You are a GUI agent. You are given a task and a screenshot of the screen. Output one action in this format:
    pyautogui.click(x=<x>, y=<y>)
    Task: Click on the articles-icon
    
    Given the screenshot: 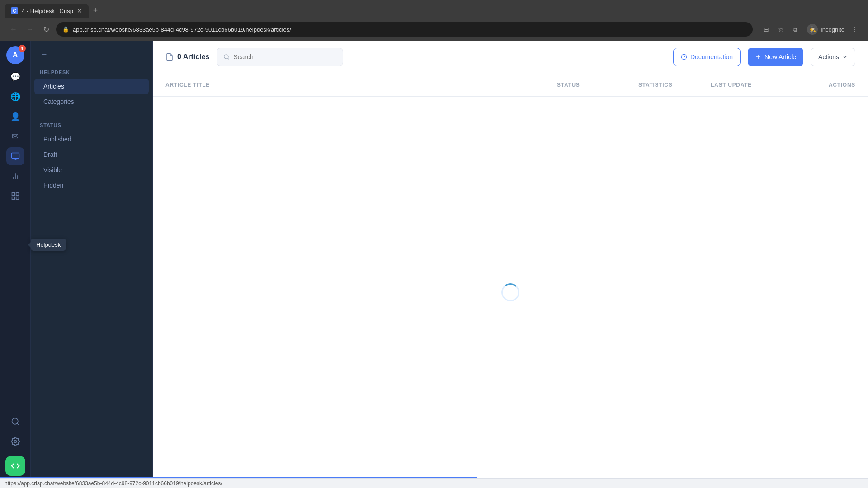 What is the action you would take?
    pyautogui.click(x=170, y=57)
    